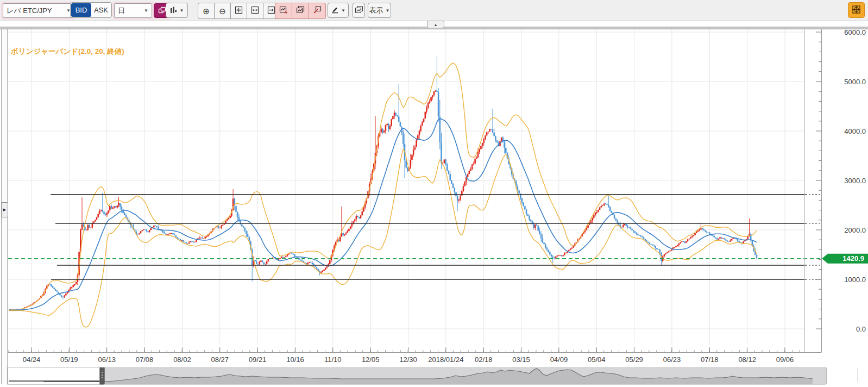 This screenshot has width=868, height=387. I want to click on bid-ask-toggle: BID ASK, so click(91, 10).